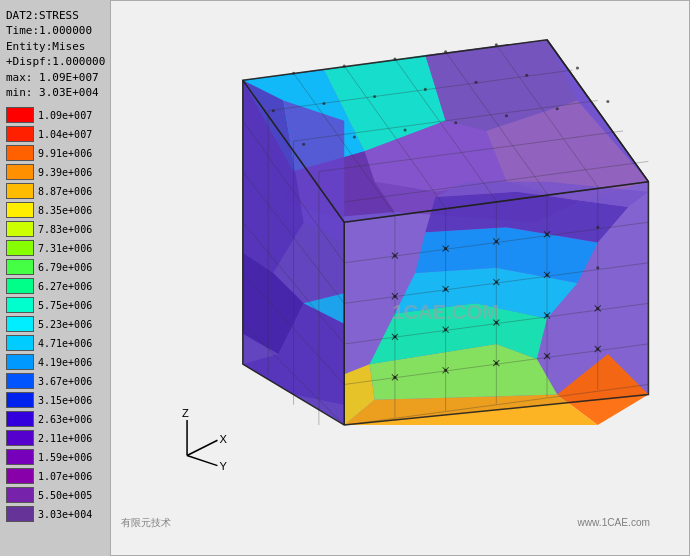 The image size is (690, 556). What do you see at coordinates (55, 438) in the screenshot?
I see `legend-item: 2.11e+006` at bounding box center [55, 438].